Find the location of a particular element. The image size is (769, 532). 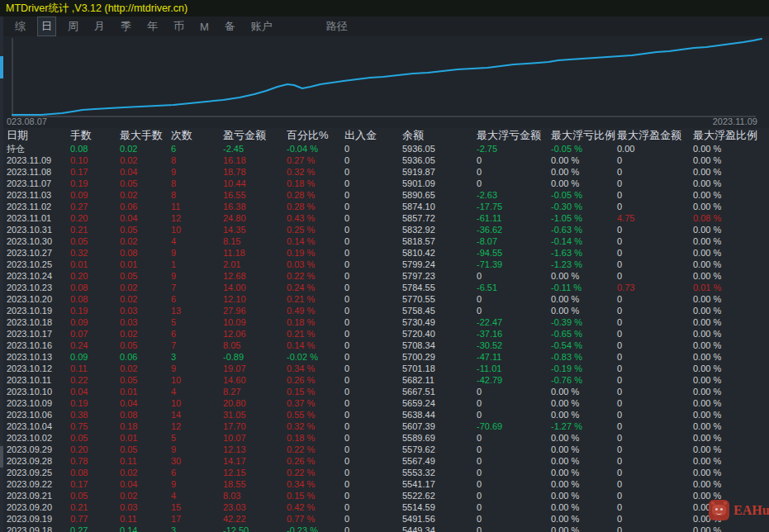

value-cell: 0.19 is located at coordinates (95, 403).